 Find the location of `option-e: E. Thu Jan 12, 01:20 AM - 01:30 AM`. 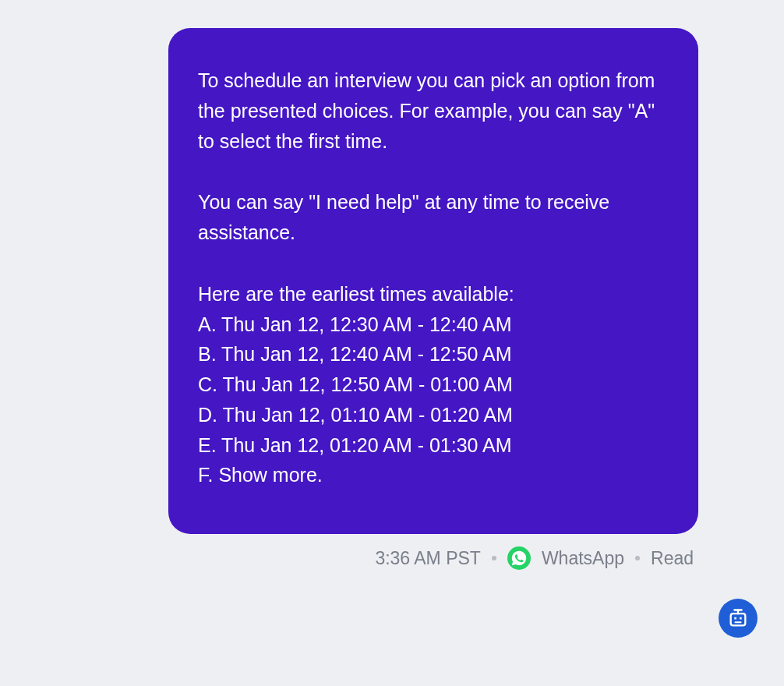

option-e: E. Thu Jan 12, 01:20 AM - 01:30 AM is located at coordinates (433, 446).